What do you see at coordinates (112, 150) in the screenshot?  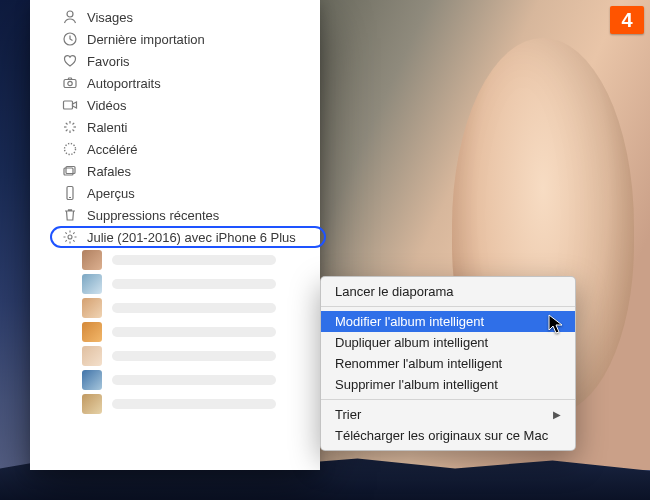 I see `sidebar-item-label: Accéléré` at bounding box center [112, 150].